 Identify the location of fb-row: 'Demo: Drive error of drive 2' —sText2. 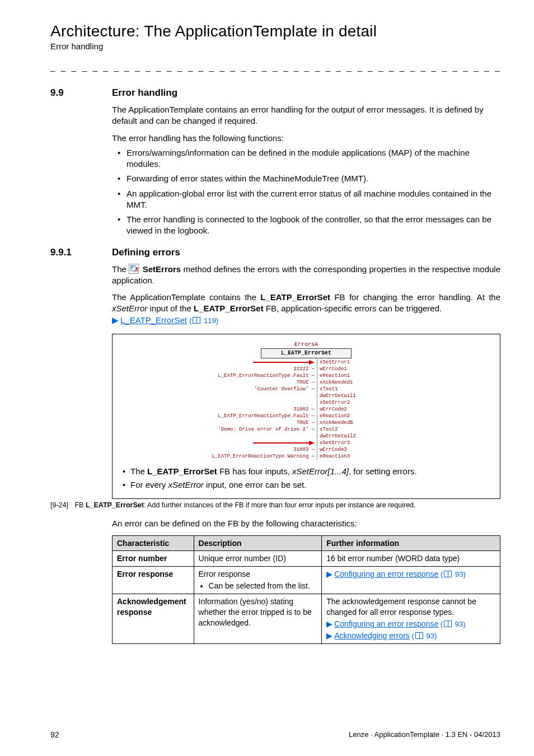
(307, 430).